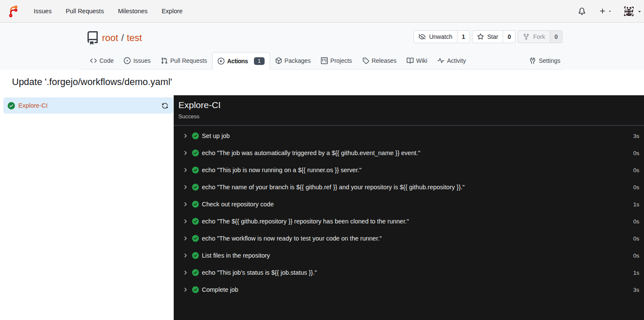  I want to click on job-name: Explore-CI, so click(33, 106).